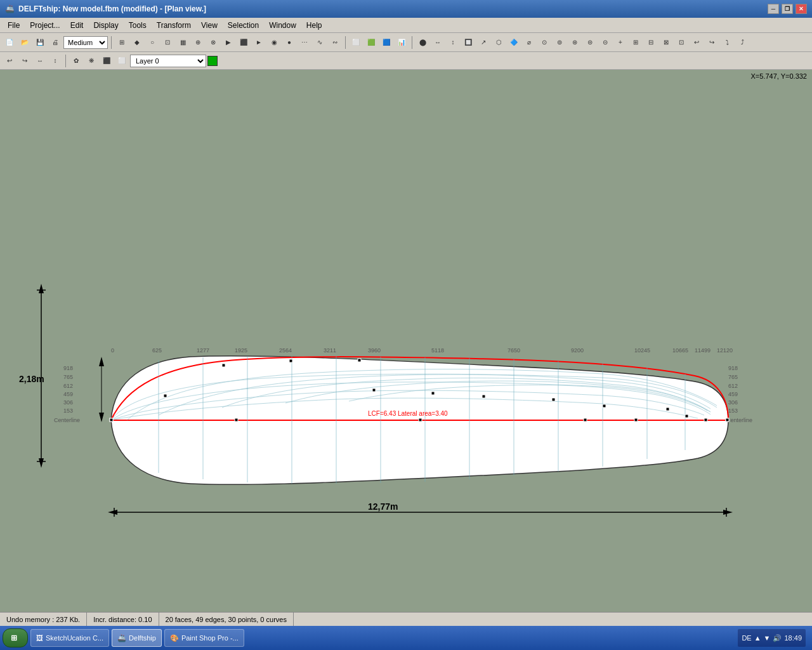 The height and width of the screenshot is (650, 812). What do you see at coordinates (406, 43) in the screenshot?
I see `toolbar-main: 📄 📂 💾 🖨 Medium Coarse Fine Extra Fine ⊞ …` at bounding box center [406, 43].